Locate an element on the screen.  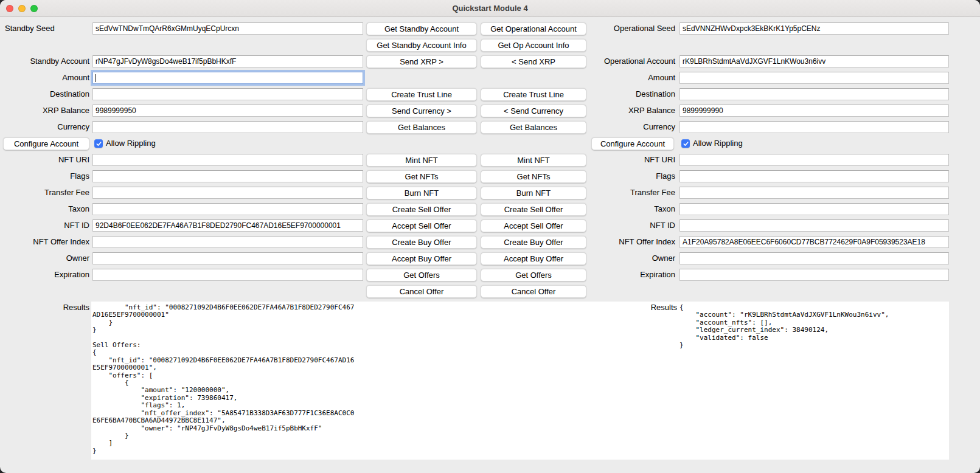
operational-owner-input is located at coordinates (814, 258).